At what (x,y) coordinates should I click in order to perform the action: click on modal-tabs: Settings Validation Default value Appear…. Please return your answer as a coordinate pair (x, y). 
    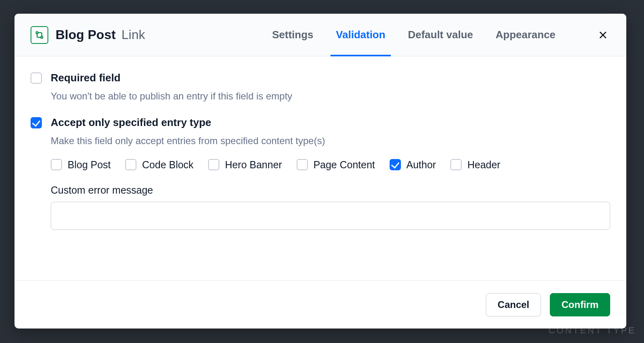
    Looking at the image, I should click on (414, 35).